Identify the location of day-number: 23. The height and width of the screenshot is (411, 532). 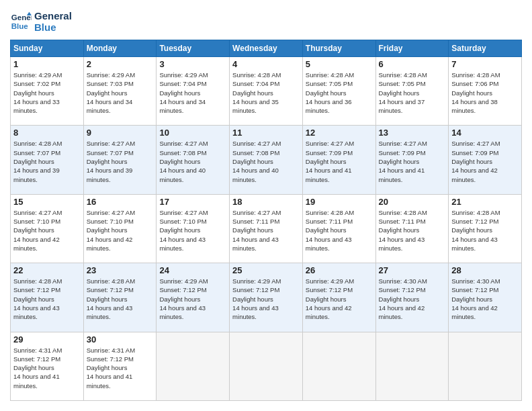
(120, 270).